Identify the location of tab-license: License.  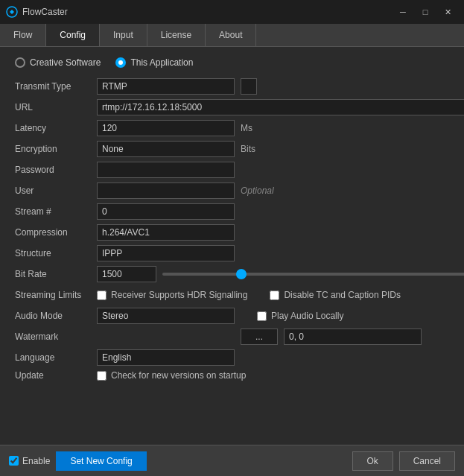
(177, 35).